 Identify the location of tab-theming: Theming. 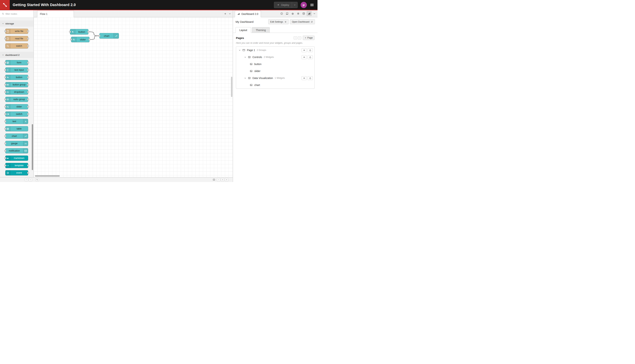
(261, 30).